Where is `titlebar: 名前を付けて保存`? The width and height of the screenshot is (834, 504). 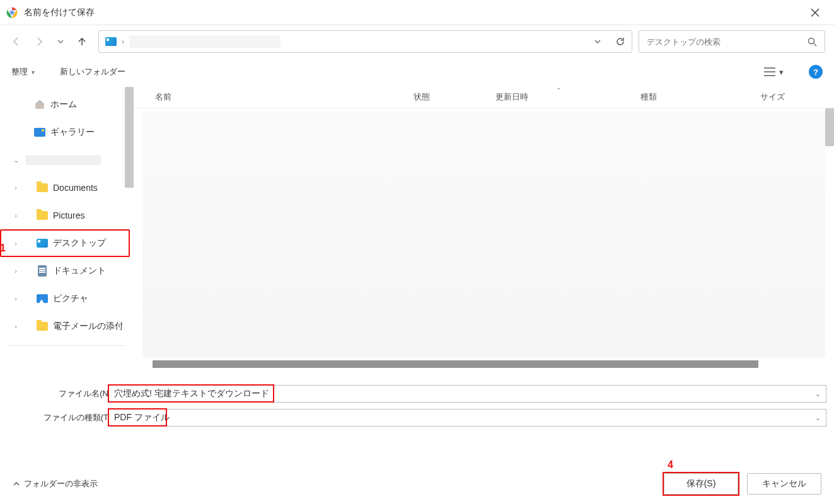
titlebar: 名前を付けて保存 is located at coordinates (417, 13).